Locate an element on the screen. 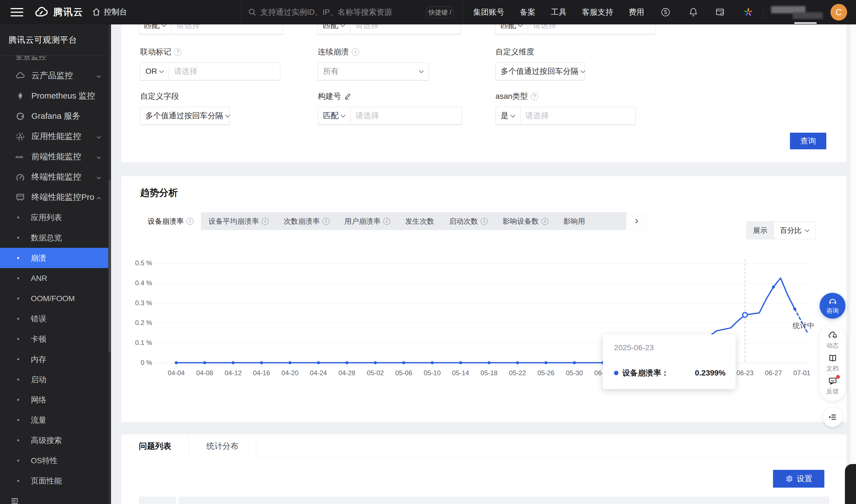 This screenshot has height=504, width=856. console-link: 控制台 is located at coordinates (109, 12).